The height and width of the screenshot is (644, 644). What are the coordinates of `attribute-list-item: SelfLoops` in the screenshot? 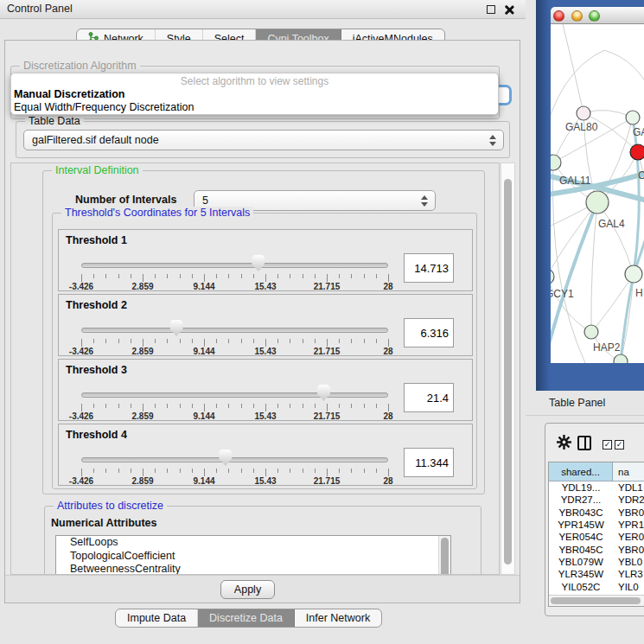 It's located at (253, 543).